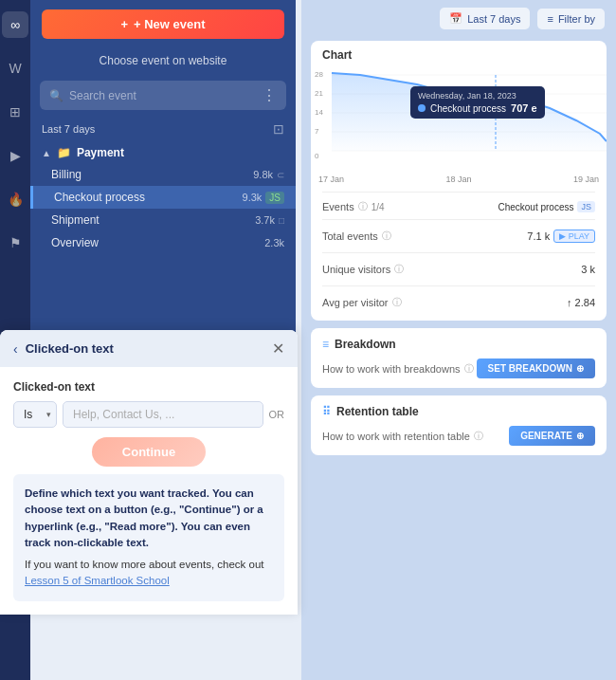  I want to click on category-arrow-icon: ▲, so click(46, 154).